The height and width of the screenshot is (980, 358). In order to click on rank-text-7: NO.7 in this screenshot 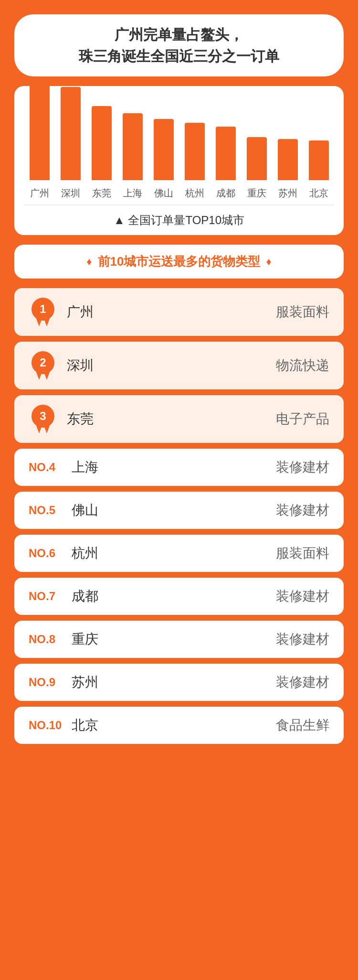, I will do `click(45, 596)`.